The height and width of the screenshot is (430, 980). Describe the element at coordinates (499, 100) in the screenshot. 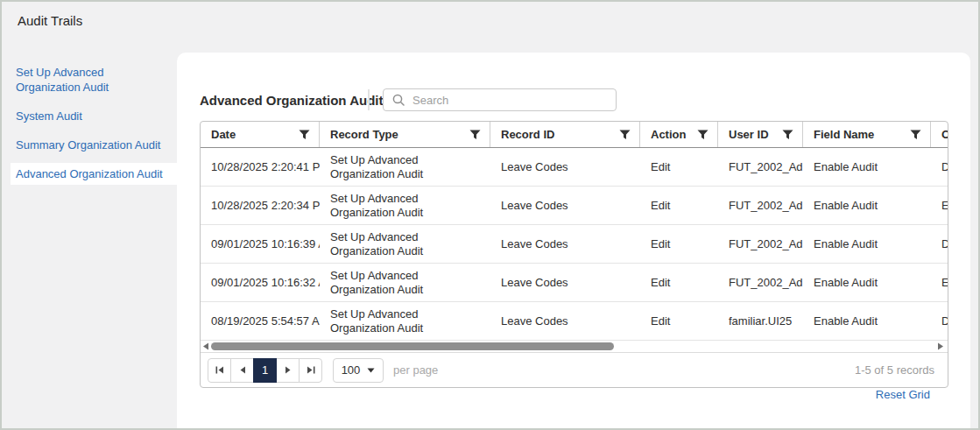

I see `search-box` at that location.